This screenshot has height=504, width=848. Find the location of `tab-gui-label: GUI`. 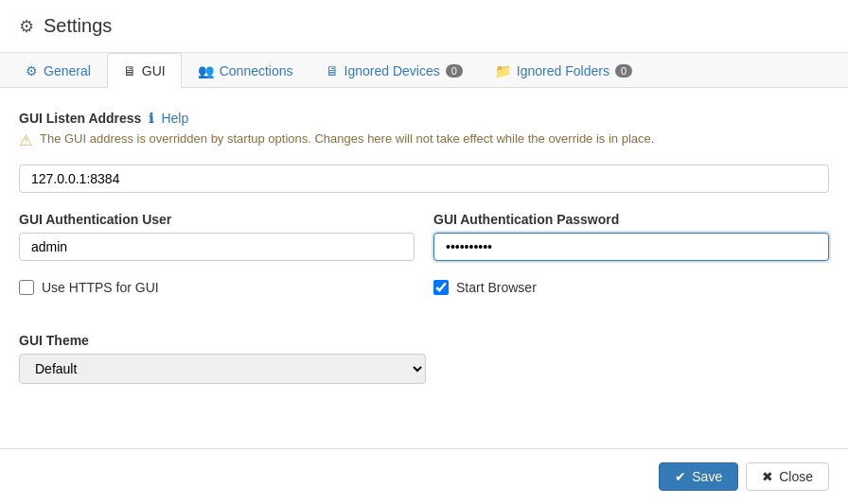

tab-gui-label: GUI is located at coordinates (153, 71).